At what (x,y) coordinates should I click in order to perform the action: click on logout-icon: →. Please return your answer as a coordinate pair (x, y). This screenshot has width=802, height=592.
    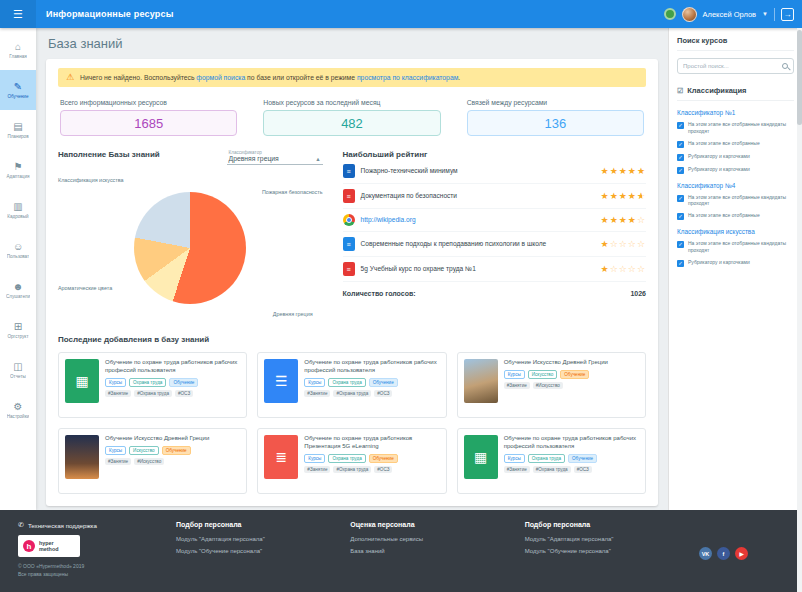
    Looking at the image, I should click on (788, 14).